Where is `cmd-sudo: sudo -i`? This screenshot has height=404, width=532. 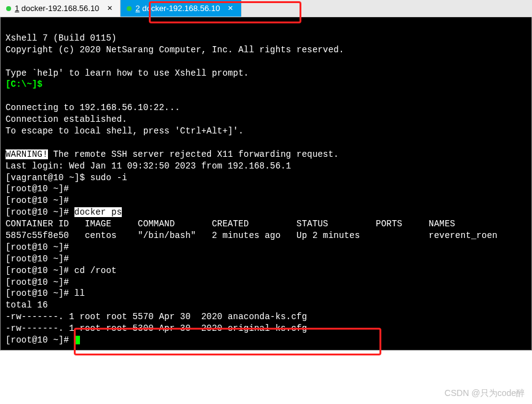 cmd-sudo: sudo -i is located at coordinates (109, 178).